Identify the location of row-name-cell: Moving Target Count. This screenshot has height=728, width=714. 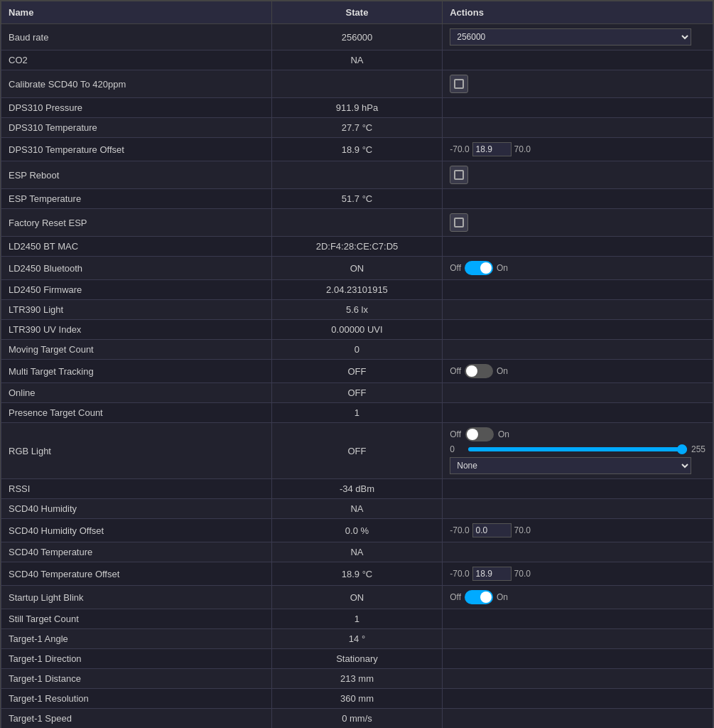
(136, 350).